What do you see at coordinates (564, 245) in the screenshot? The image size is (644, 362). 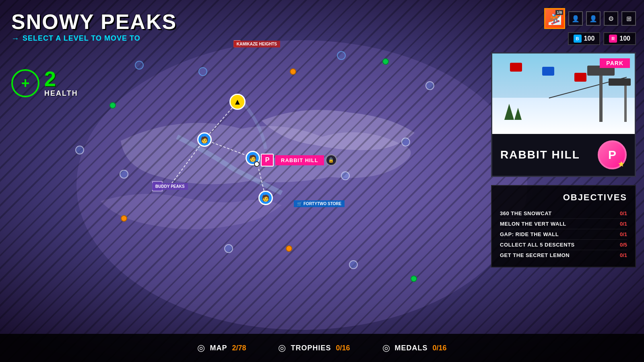 I see `objective-row-3: COLLECT ALL 5 DESCENTS 0/5` at bounding box center [564, 245].